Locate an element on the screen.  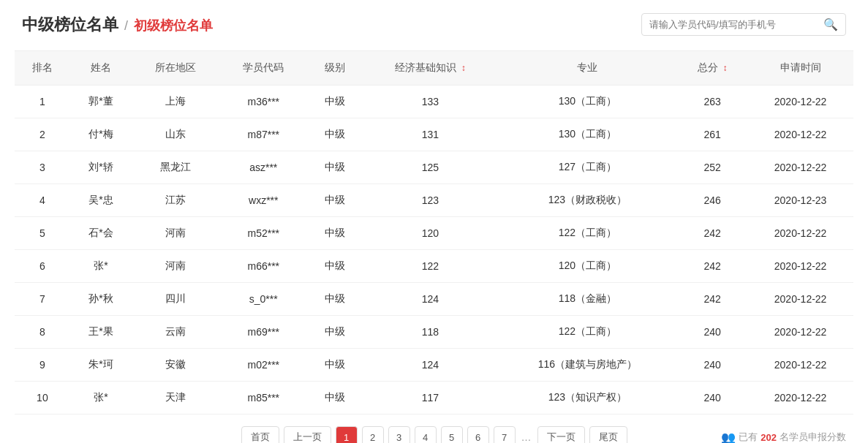
page-btn-5: 5 is located at coordinates (452, 434).